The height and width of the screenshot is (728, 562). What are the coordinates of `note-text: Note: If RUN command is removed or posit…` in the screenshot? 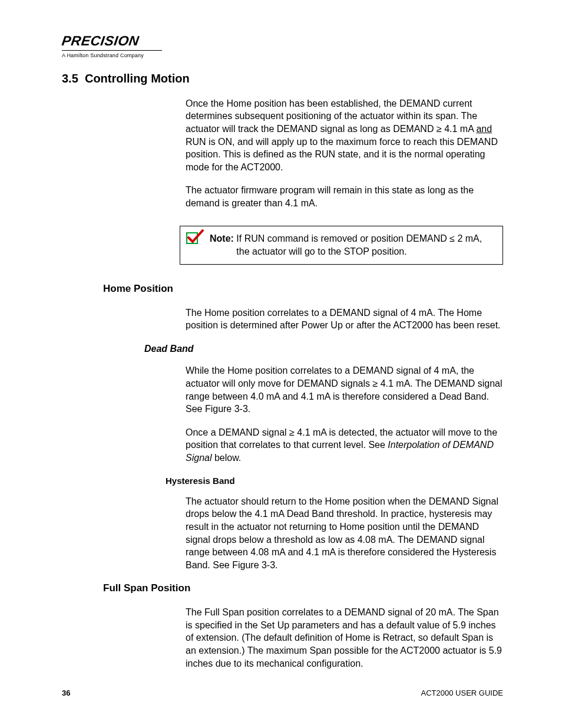 It's located at (352, 245).